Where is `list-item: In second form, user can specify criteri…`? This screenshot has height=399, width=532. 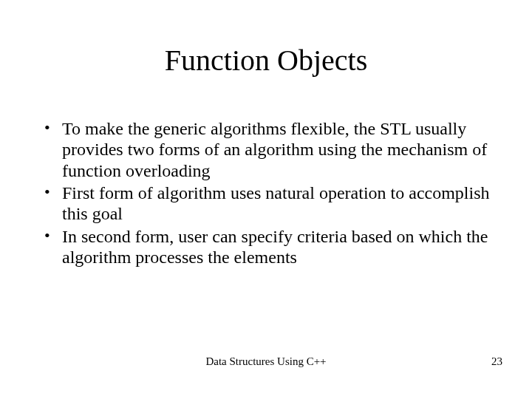
list-item: In second form, user can specify criteri… is located at coordinates (269, 247).